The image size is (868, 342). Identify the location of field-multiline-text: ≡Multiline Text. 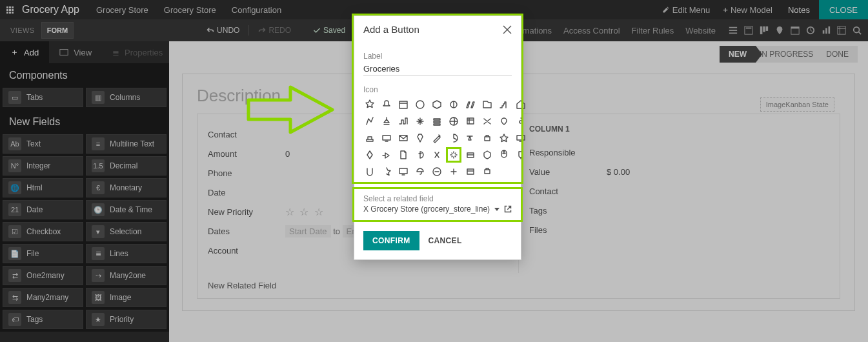
(126, 144).